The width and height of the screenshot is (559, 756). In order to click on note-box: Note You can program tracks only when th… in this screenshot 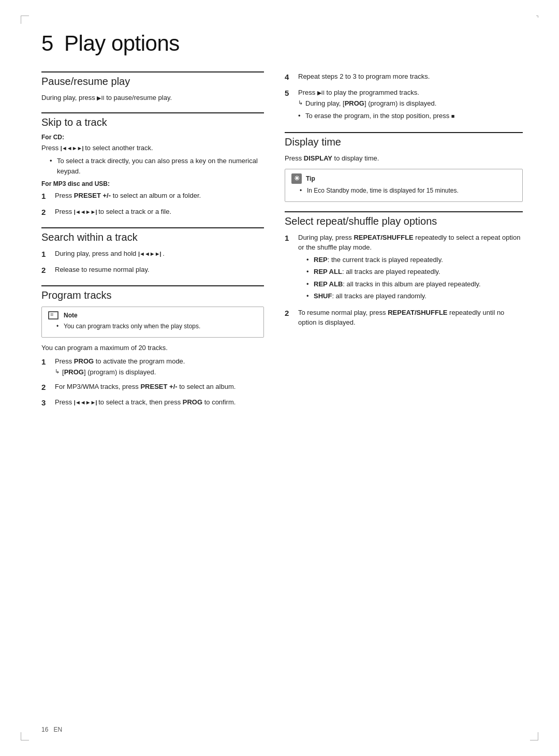, I will do `click(153, 322)`.